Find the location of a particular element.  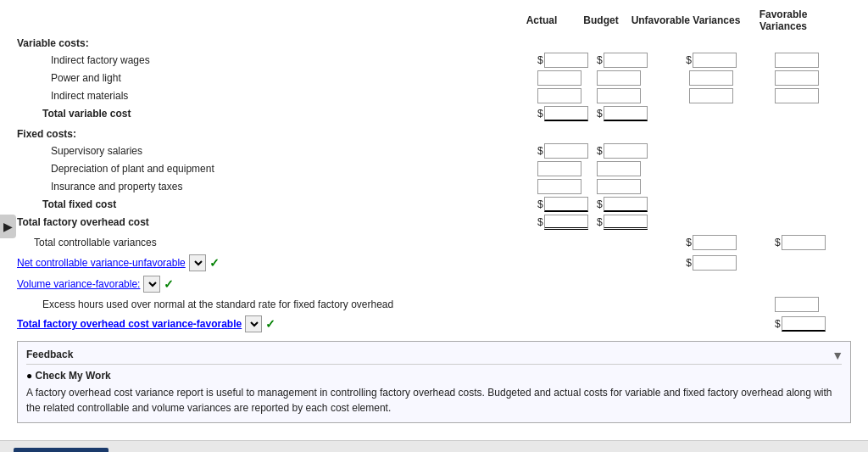

ifw-actual-cell: $ is located at coordinates (567, 60).